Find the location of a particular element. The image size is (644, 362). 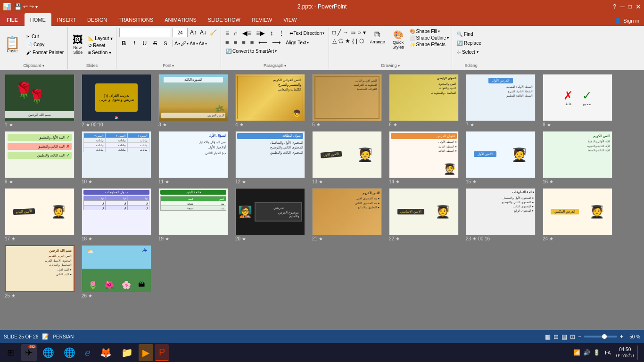

custom-shape: ⬡ is located at coordinates (362, 41).